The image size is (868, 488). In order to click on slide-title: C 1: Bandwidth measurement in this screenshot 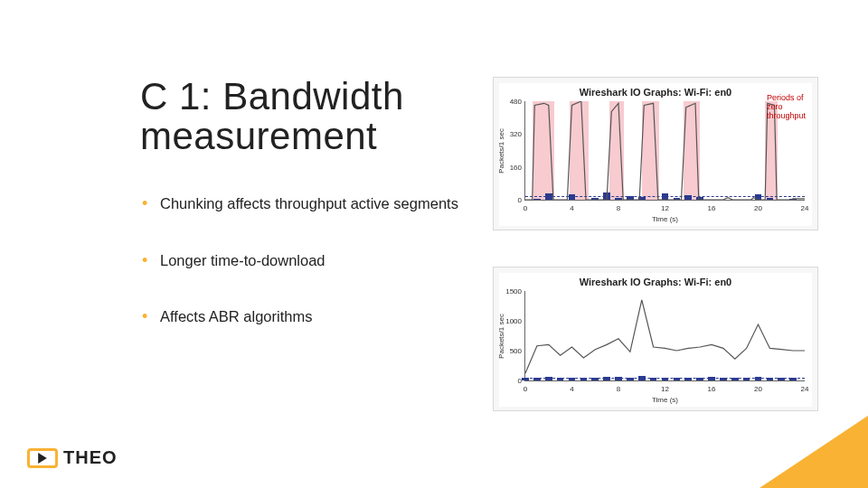, I will do `click(312, 117)`.